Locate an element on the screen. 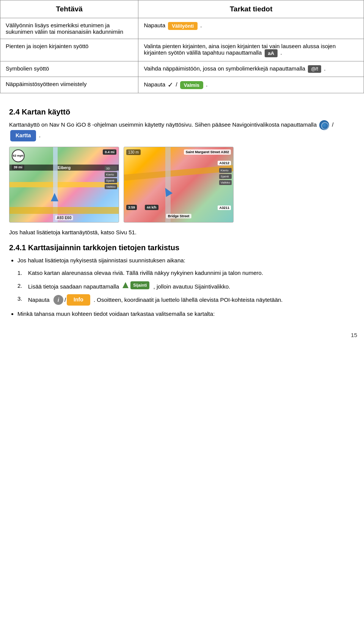  checkmark-icon: ✓ is located at coordinates (171, 85).